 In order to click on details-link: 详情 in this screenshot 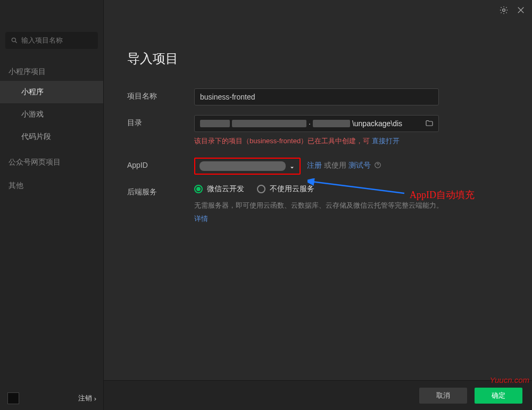, I will do `click(201, 218)`.